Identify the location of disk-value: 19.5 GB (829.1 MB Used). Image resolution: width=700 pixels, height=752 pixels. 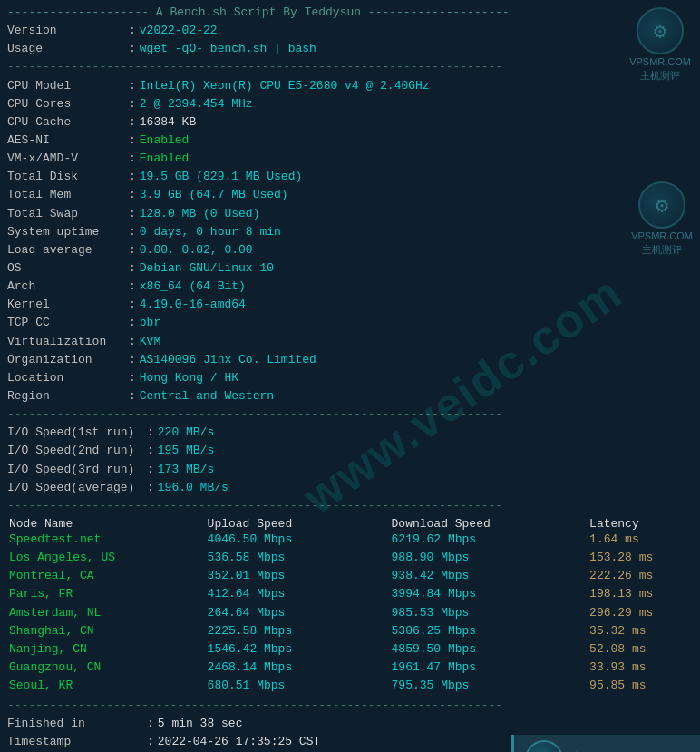
(221, 177).